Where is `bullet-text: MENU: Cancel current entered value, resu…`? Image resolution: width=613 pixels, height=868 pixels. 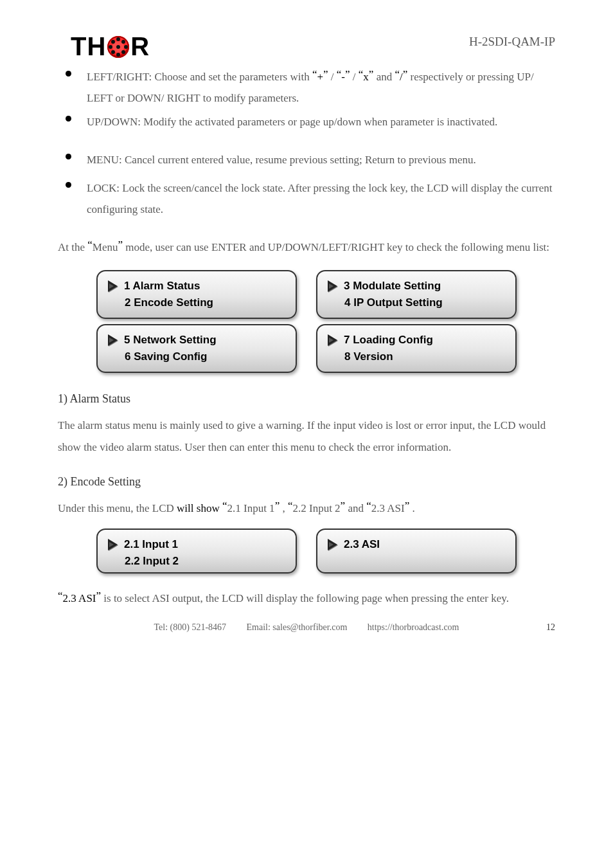
bullet-text: MENU: Cancel current entered value, resu… is located at coordinates (281, 159).